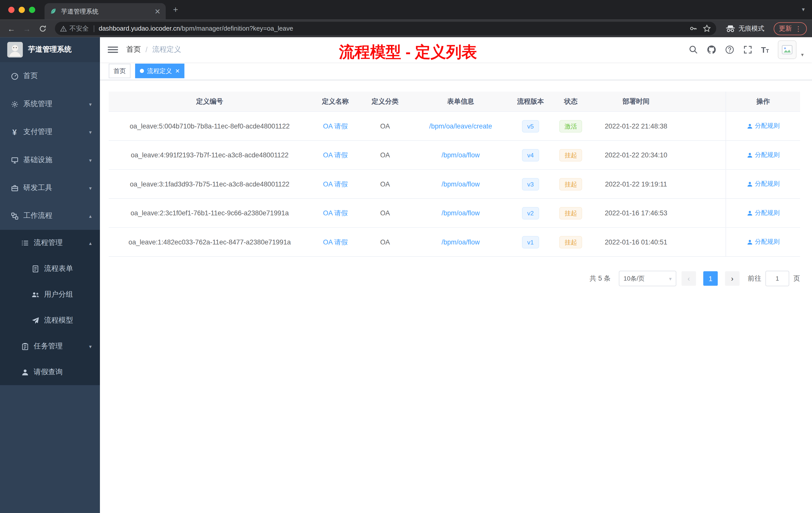  Describe the element at coordinates (50, 320) in the screenshot. I see `sidebar-item-process-model: 流程模型` at that location.